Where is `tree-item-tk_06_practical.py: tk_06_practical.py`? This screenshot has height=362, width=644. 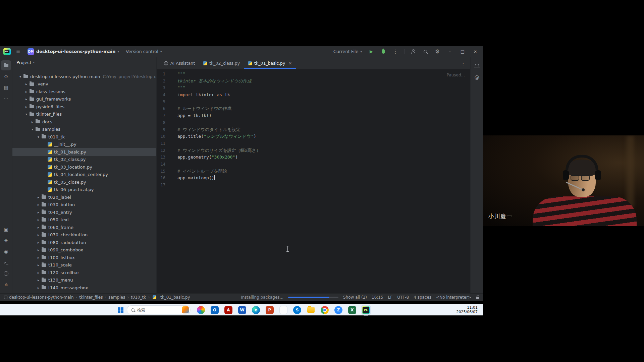 tree-item-tk_06_practical.py: tk_06_practical.py is located at coordinates (85, 190).